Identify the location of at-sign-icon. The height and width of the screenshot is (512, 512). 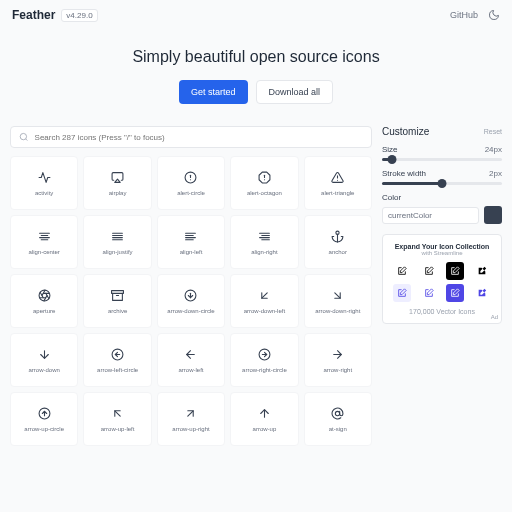
(338, 414).